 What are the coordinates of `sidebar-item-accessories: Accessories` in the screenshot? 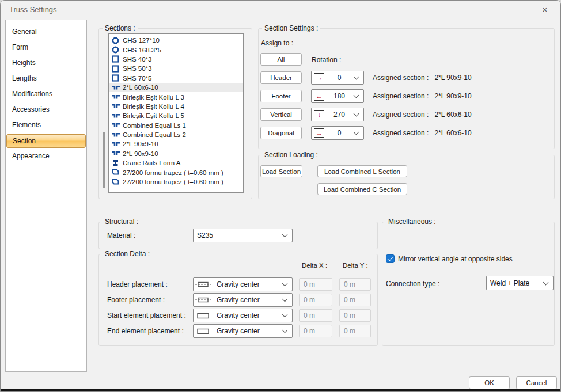 It's located at (46, 109).